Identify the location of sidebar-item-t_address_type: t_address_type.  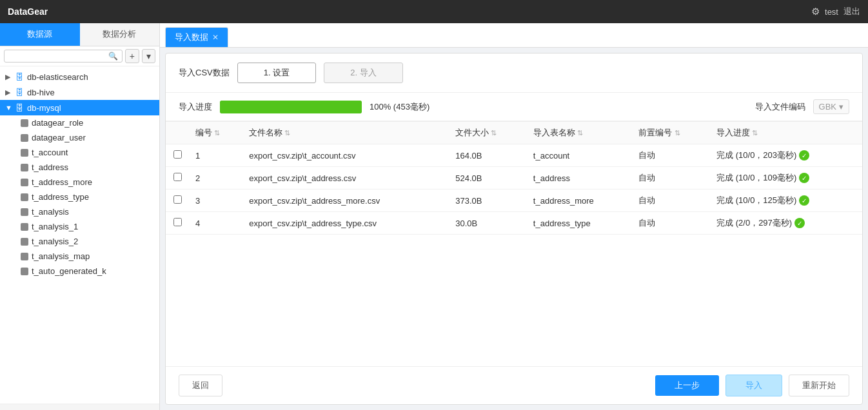
(80, 197).